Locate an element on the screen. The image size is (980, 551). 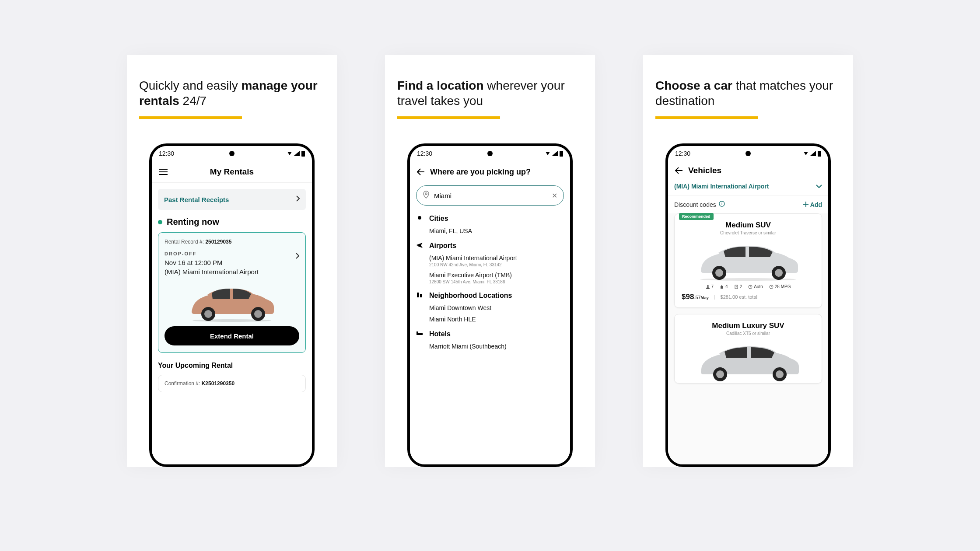
category-hotels: Hotels is located at coordinates (490, 334).